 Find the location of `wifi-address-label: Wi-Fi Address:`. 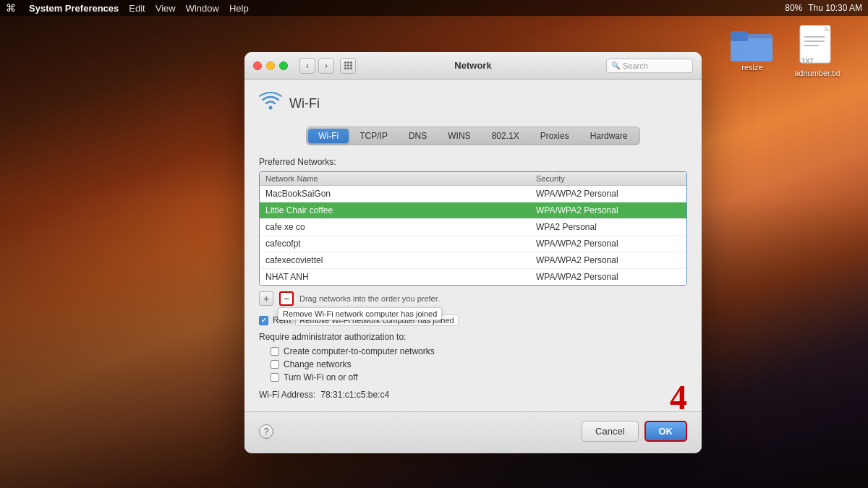

wifi-address-label: Wi-Fi Address: is located at coordinates (287, 395).